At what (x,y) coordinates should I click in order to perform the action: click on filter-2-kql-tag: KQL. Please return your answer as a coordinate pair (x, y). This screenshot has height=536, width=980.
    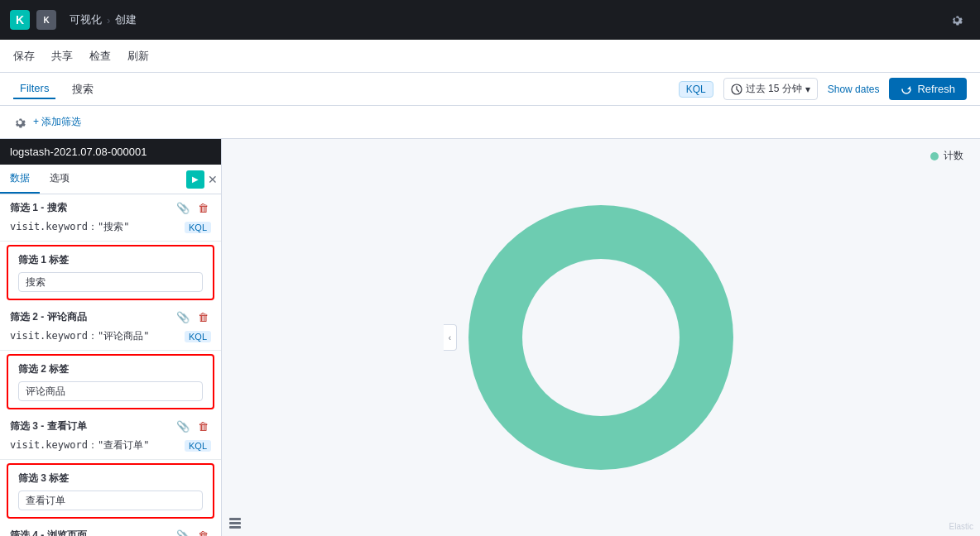
    Looking at the image, I should click on (198, 337).